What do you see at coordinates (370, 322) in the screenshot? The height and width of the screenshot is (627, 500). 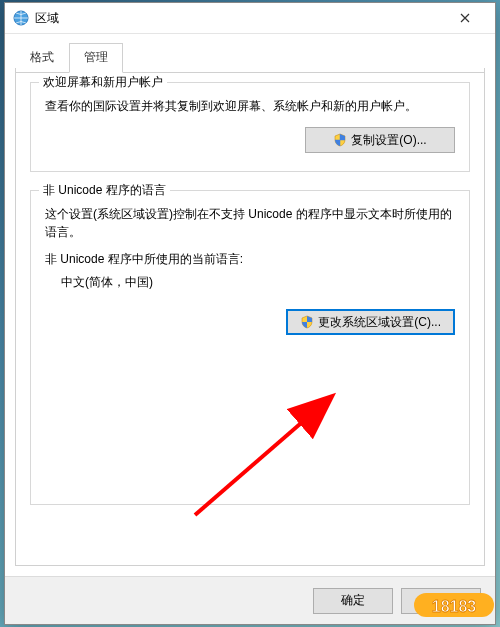 I see `change-locale-button: 更改系统区域设置(C)...` at bounding box center [370, 322].